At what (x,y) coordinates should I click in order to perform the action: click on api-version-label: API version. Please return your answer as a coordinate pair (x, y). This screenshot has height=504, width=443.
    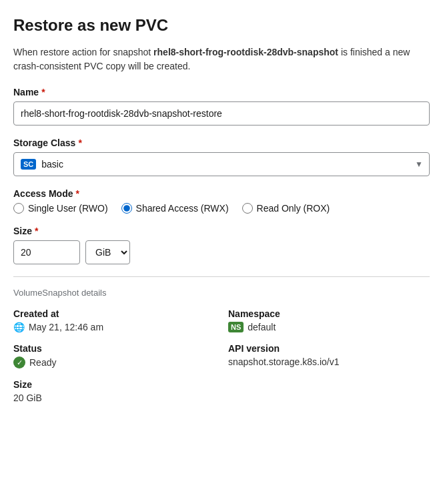
    Looking at the image, I should click on (329, 348).